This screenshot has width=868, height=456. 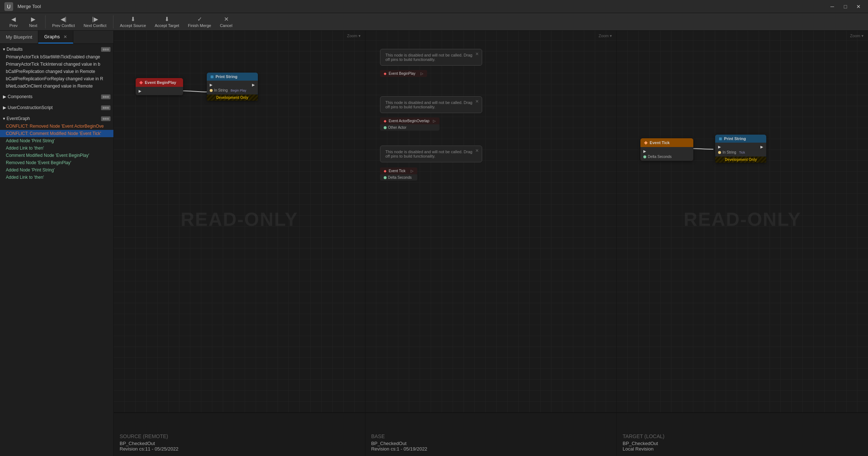 I want to click on event-begin-play-header: ◆ Event BeginPlay, so click(x=159, y=82).